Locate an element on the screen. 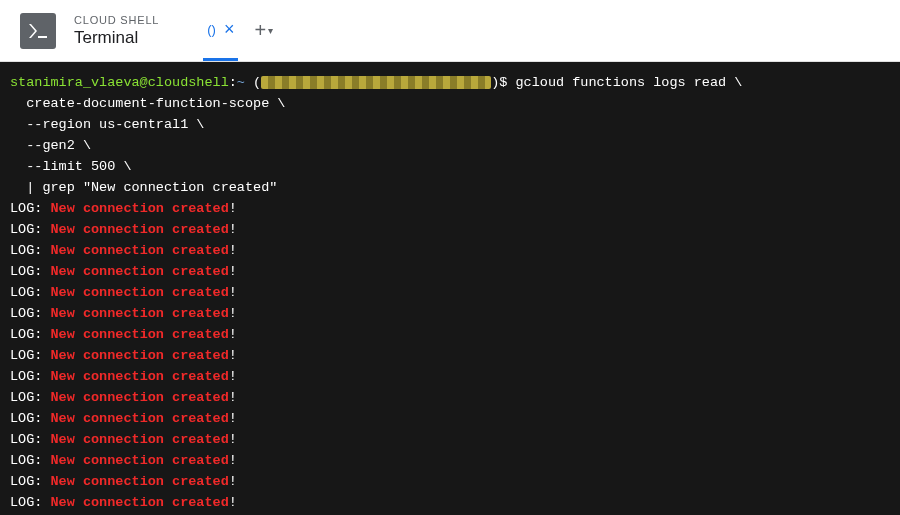 The height and width of the screenshot is (515, 900). add-tab-button: + ▾ is located at coordinates (264, 30).